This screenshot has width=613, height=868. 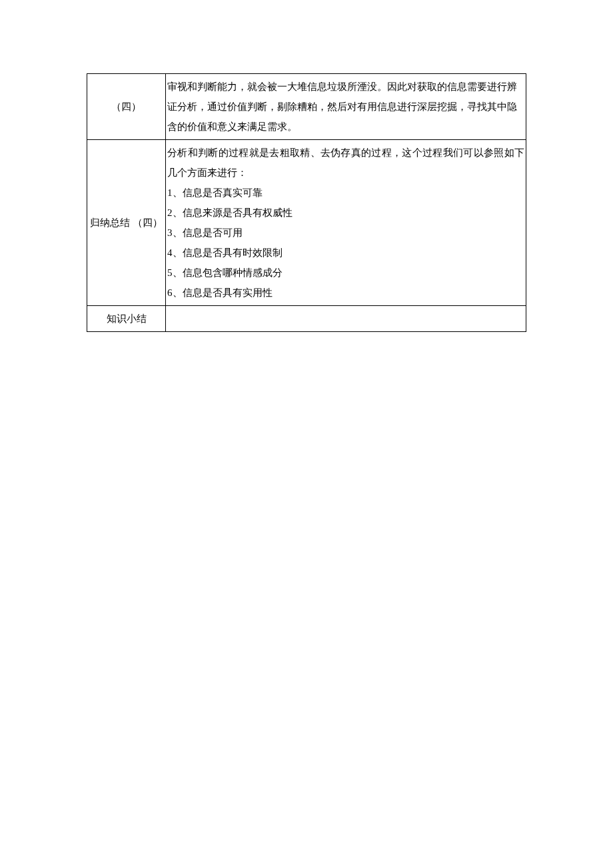 I want to click on table-row: 归纳总结 （四） 分析和判断的过程就是去粗取精、去伪存真的过程，这个过程我们可以…, so click(x=306, y=223).